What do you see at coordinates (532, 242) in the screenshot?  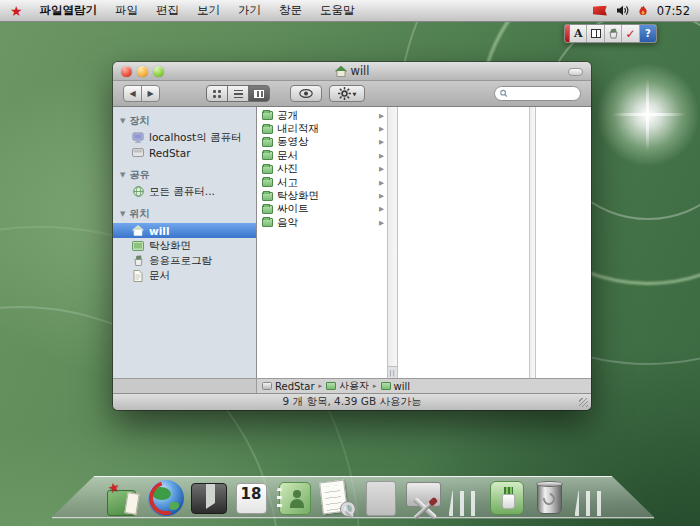 I see `column-divider` at bounding box center [532, 242].